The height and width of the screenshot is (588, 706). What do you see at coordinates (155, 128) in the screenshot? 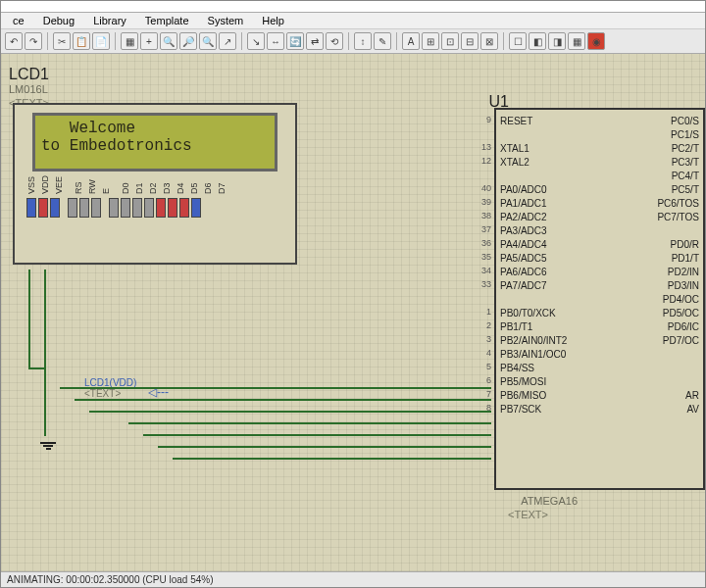
I see `lcd-line1: Welcome` at bounding box center [155, 128].